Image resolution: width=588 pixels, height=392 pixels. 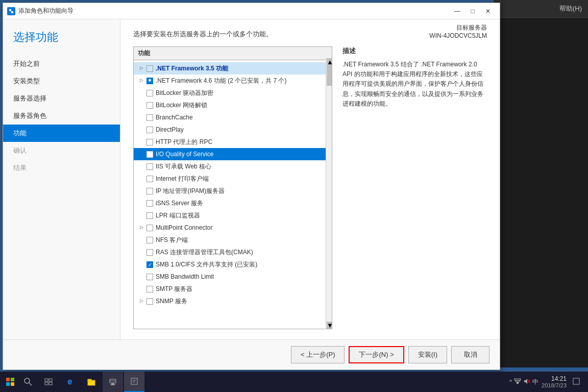 I want to click on scroll-thumb, so click(x=329, y=76).